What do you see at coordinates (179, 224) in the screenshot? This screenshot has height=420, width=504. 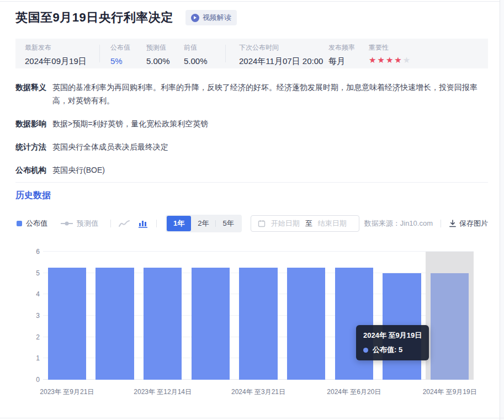 I see `tab-1year: 1年` at bounding box center [179, 224].